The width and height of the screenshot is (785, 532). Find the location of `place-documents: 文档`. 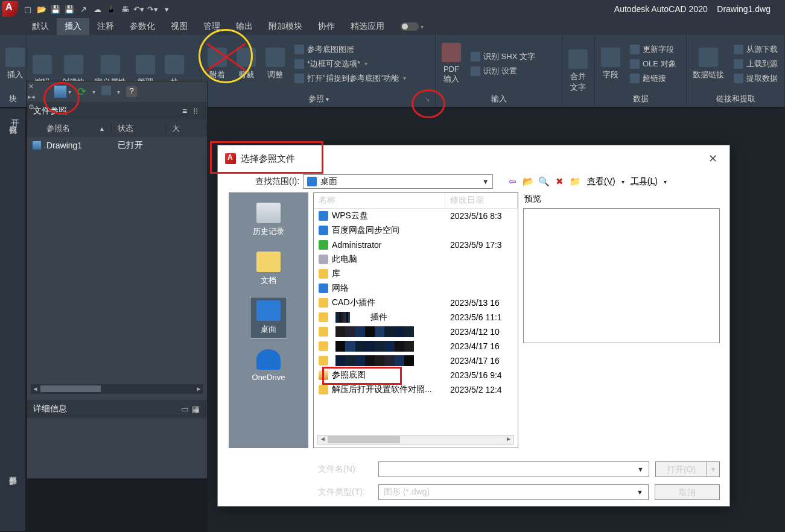

place-documents: 文档 is located at coordinates (269, 269).